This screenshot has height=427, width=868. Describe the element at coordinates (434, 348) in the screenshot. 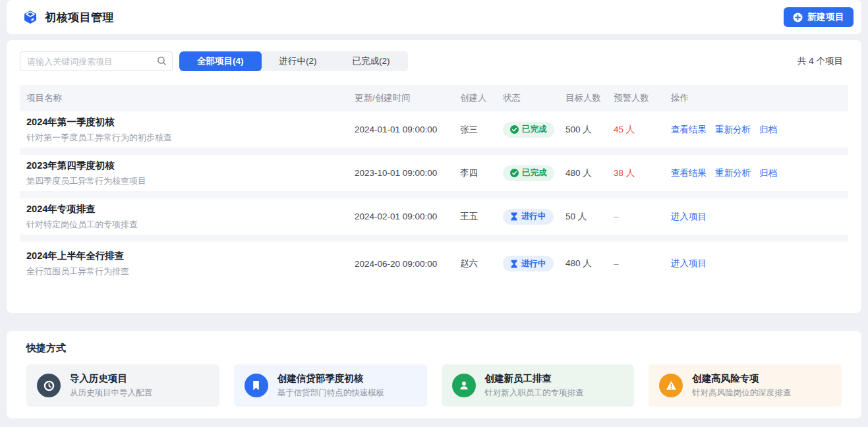

I see `shortcuts-title: 快捷方式` at that location.